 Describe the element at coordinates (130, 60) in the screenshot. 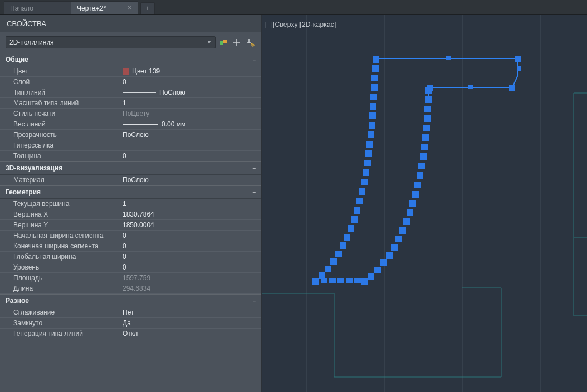

I see `section-general: Общие –` at that location.